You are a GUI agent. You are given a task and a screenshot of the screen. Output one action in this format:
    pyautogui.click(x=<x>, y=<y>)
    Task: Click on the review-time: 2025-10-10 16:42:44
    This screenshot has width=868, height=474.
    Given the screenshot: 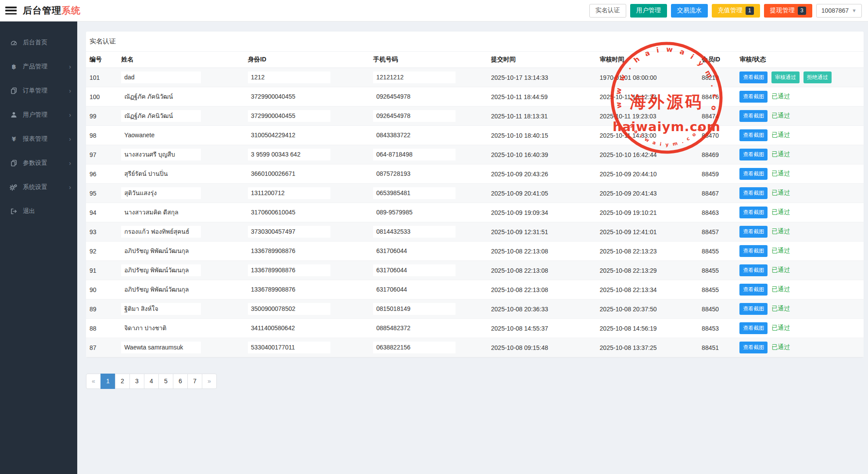 What is the action you would take?
    pyautogui.click(x=648, y=155)
    